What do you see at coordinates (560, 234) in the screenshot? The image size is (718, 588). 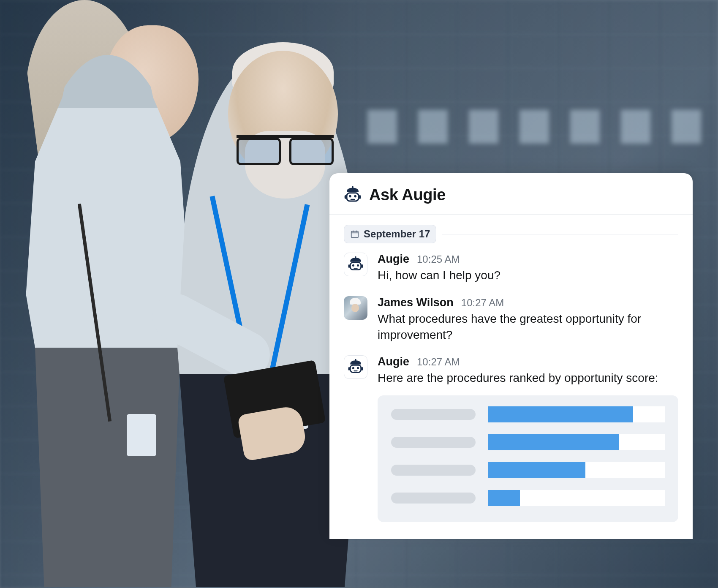 I see `date-rule` at bounding box center [560, 234].